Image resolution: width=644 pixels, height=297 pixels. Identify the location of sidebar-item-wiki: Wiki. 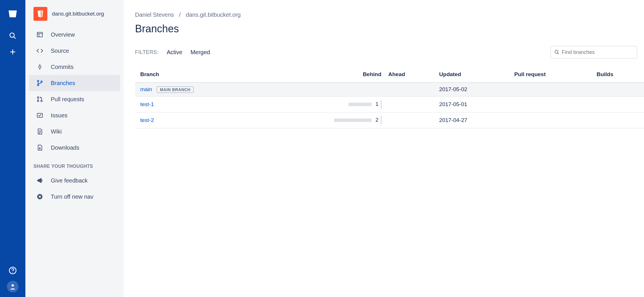
(74, 131).